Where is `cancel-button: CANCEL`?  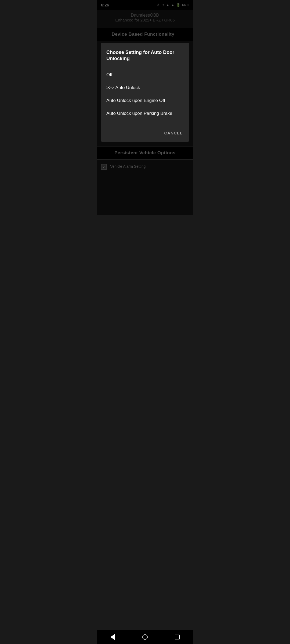 cancel-button: CANCEL is located at coordinates (173, 133).